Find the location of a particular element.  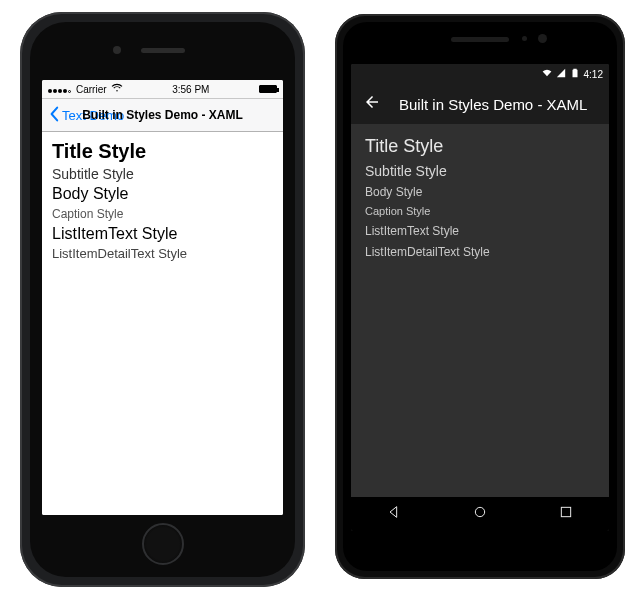

signal-dots-icon is located at coordinates (60, 90).